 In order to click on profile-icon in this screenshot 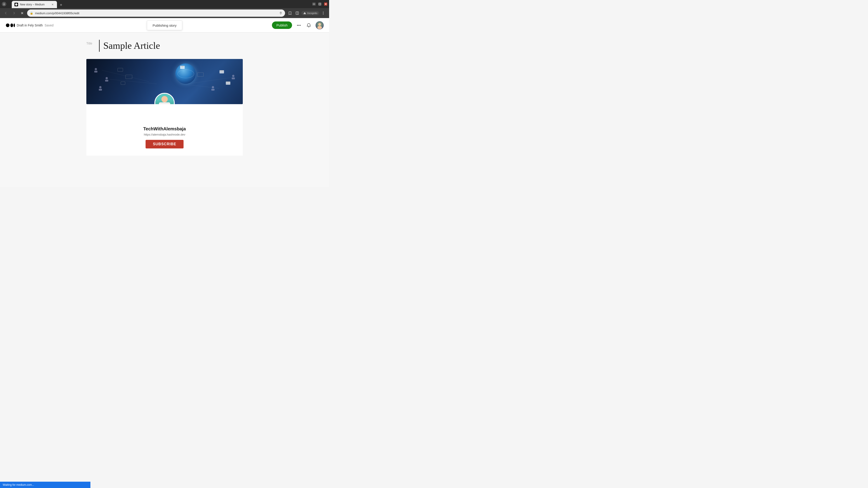, I will do `click(4, 4)`.